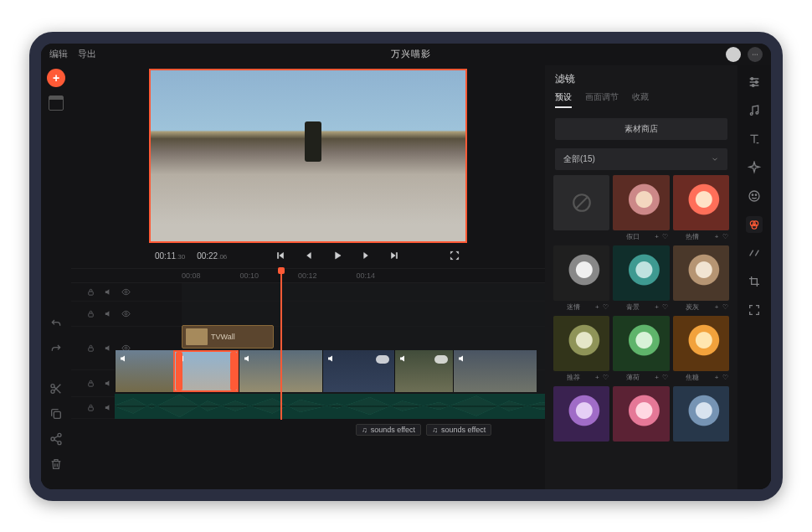  I want to click on cut-icon, so click(56, 389).